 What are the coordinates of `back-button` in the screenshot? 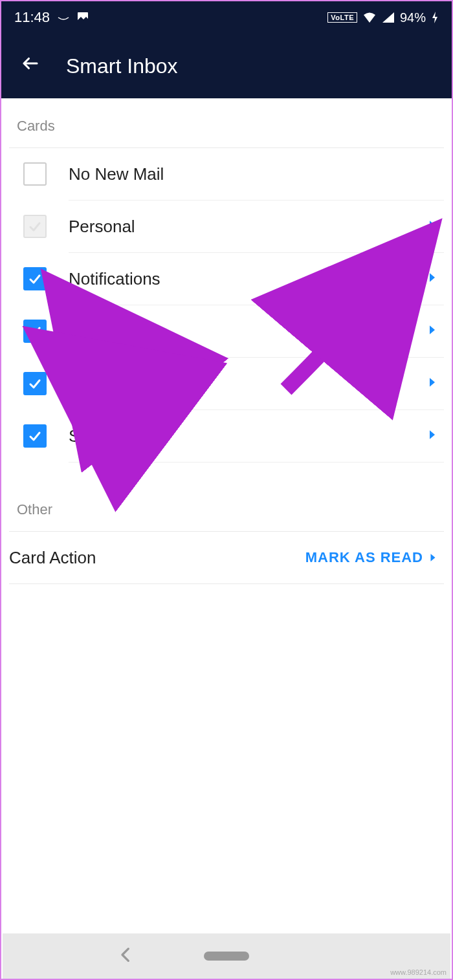 It's located at (30, 66).